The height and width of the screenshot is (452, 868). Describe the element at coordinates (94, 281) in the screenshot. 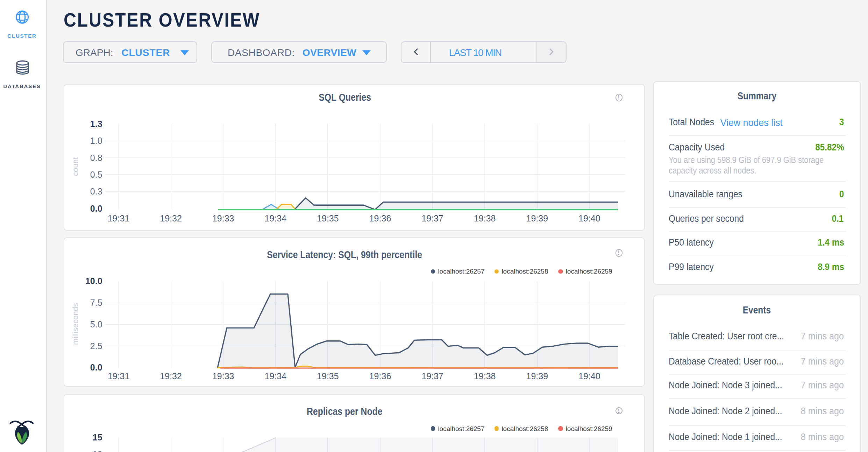

I see `svg-text: 10.0` at that location.